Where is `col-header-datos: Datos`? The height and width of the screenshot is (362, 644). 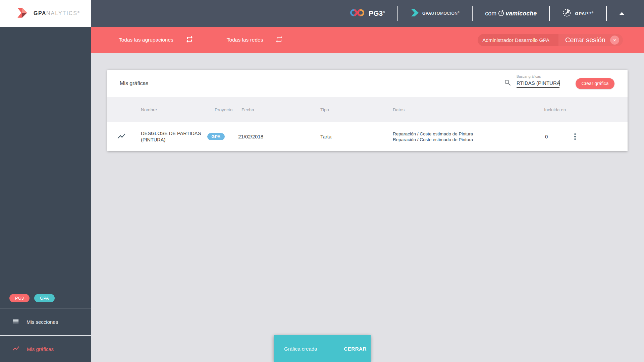
col-header-datos: Datos is located at coordinates (468, 110).